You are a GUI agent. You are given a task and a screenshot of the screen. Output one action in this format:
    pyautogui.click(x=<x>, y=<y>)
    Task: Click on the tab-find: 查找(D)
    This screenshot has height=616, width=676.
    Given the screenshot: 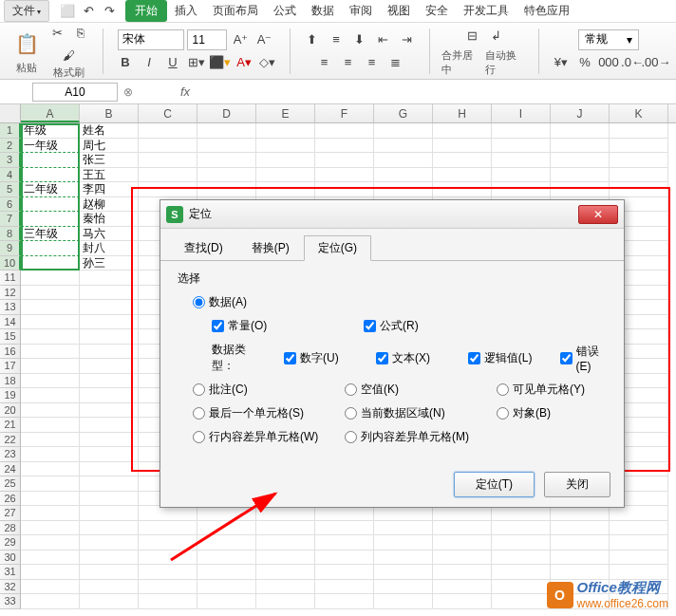 What is the action you would take?
    pyautogui.click(x=203, y=249)
    